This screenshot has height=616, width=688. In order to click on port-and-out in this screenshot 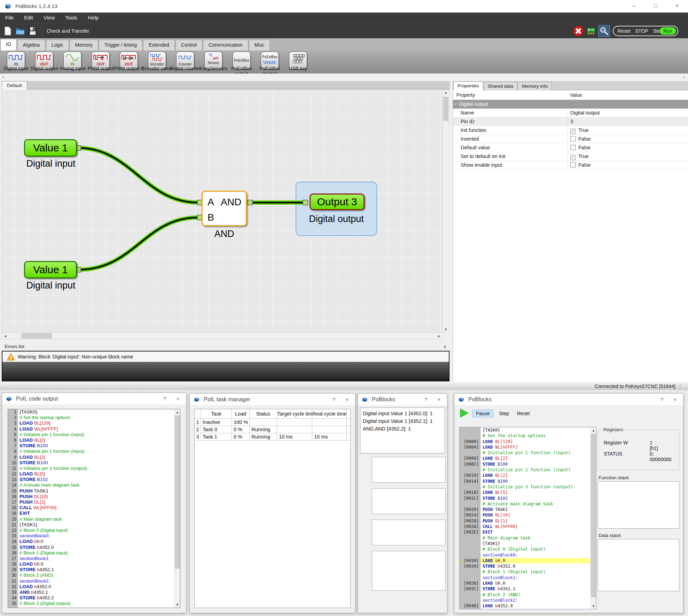, I will do `click(250, 203)`.